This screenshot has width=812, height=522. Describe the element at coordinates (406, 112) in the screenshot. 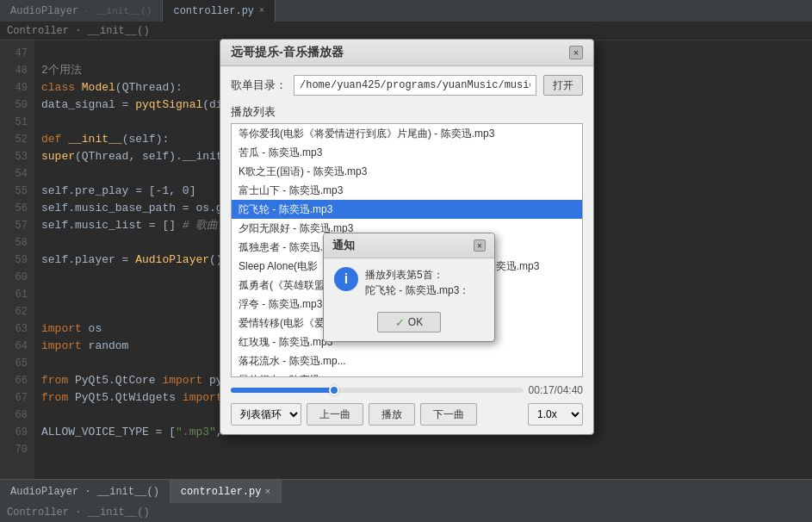

I see `playlist-label: 播放列表` at that location.